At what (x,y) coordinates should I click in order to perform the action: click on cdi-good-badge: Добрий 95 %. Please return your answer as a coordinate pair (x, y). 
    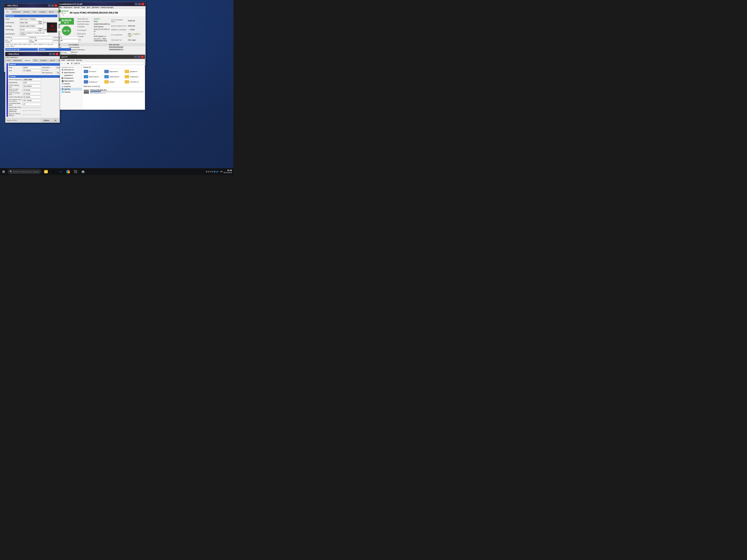
    Looking at the image, I should click on (67, 21).